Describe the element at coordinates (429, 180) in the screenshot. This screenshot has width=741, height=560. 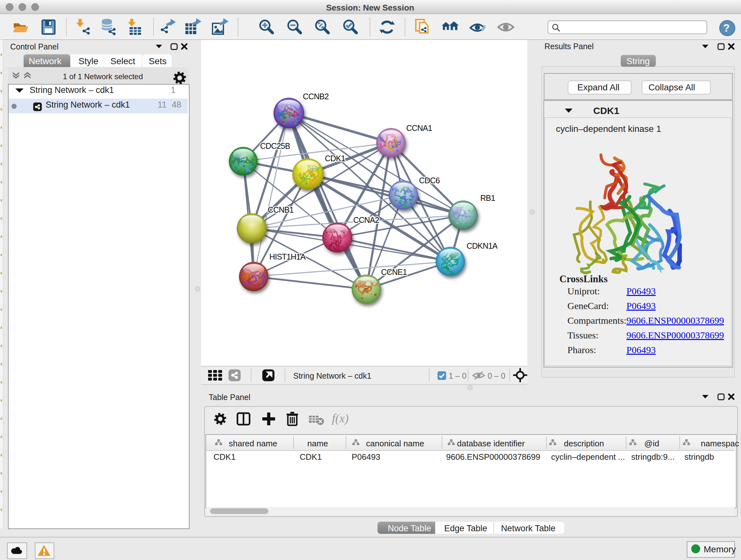
I see `svg-text: CDC6` at that location.